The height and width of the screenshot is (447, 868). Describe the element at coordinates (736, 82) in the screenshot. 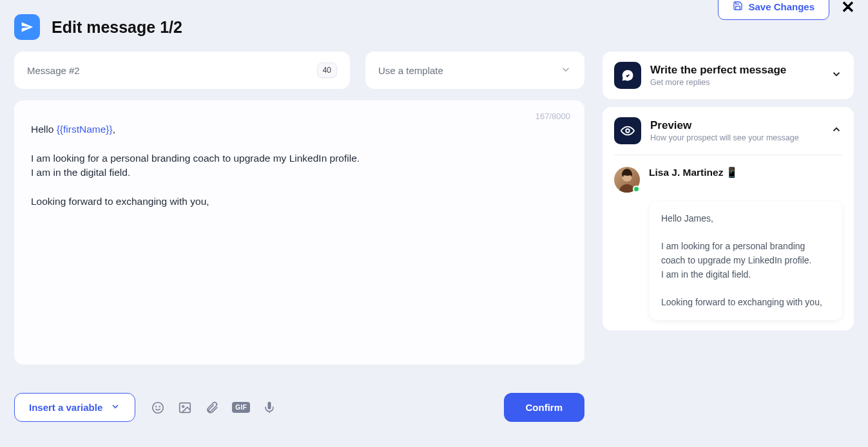

I see `perfect-subtitle: Get more replies` at that location.